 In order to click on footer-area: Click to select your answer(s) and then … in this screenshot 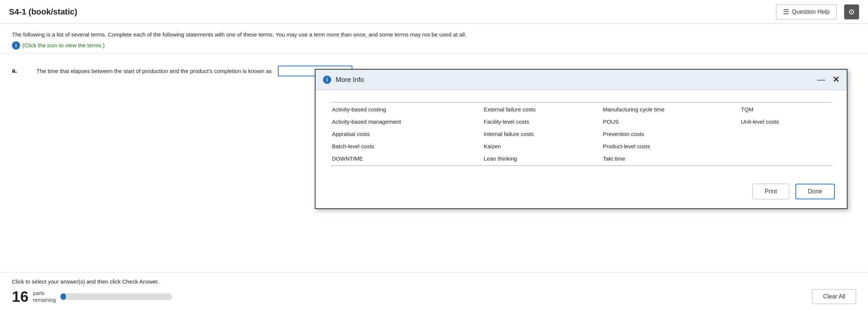, I will do `click(434, 291)`.